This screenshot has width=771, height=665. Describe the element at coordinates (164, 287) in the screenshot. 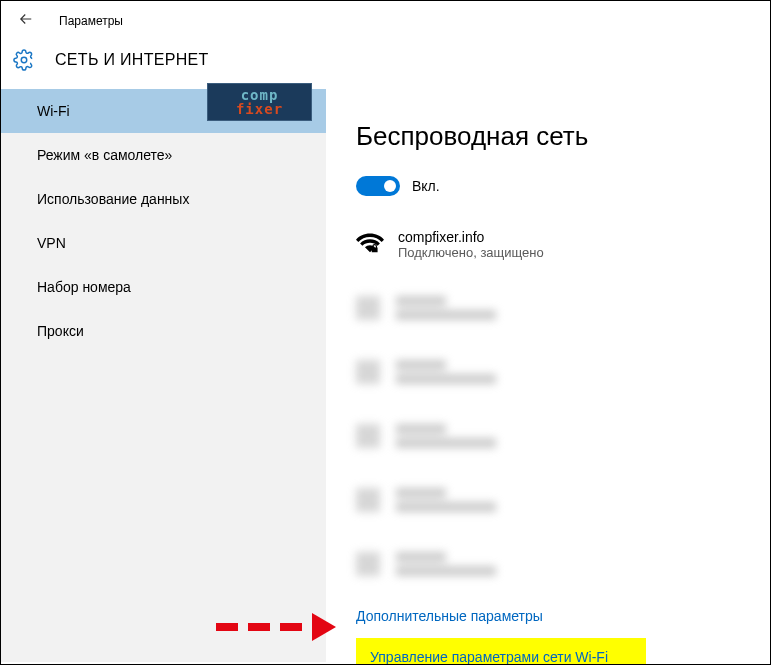

I see `sidebar-item-dialup: Набор номера` at that location.